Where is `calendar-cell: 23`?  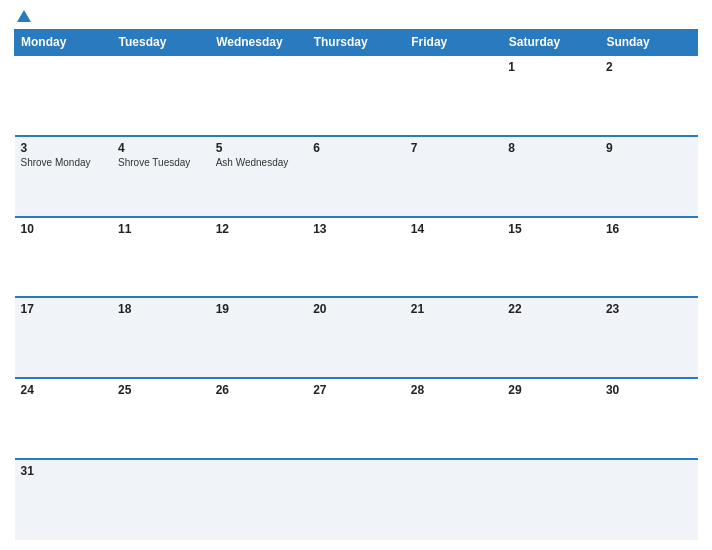
calendar-cell: 23 is located at coordinates (649, 338).